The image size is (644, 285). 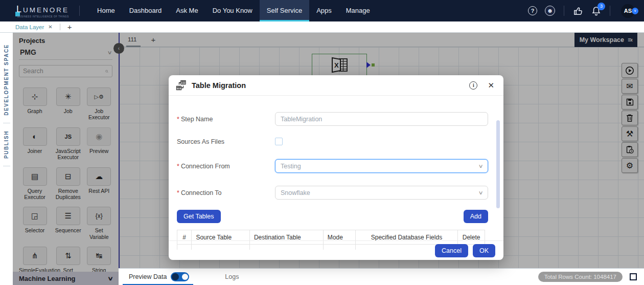 What do you see at coordinates (42, 16) in the screenshot?
I see `brand-tagline: BUSINESS INTELLIGENCE OF THINGS` at bounding box center [42, 16].